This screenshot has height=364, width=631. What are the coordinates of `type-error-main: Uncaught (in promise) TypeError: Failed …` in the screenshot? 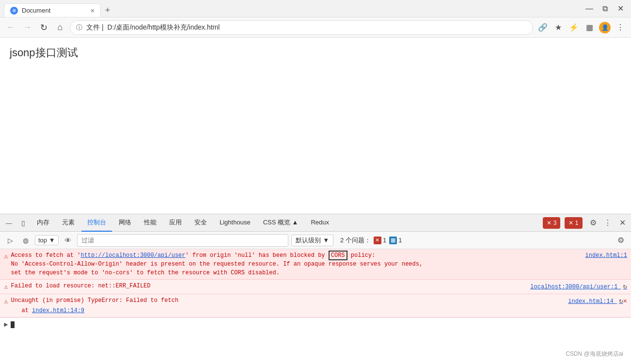 It's located at (95, 301).